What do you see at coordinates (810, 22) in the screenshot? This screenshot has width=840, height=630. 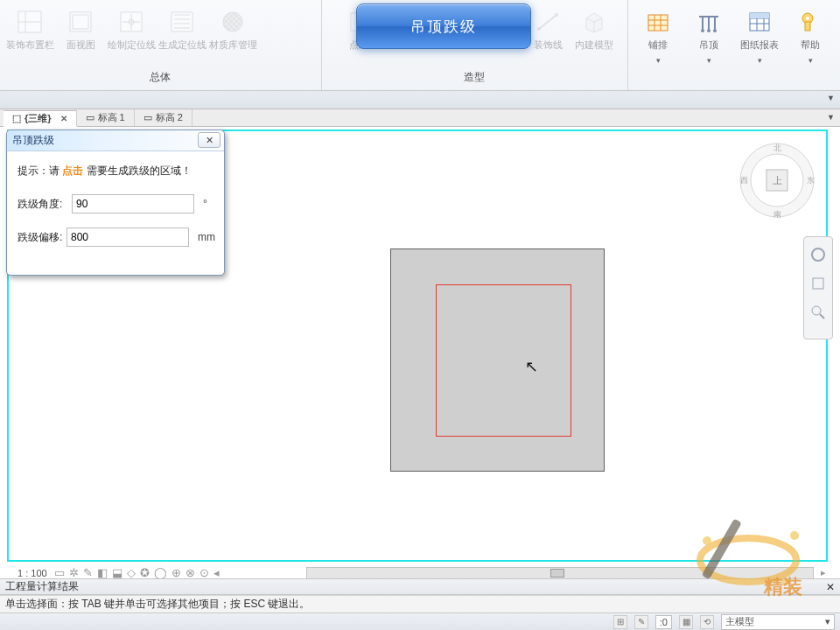 I see `help-icon` at bounding box center [810, 22].